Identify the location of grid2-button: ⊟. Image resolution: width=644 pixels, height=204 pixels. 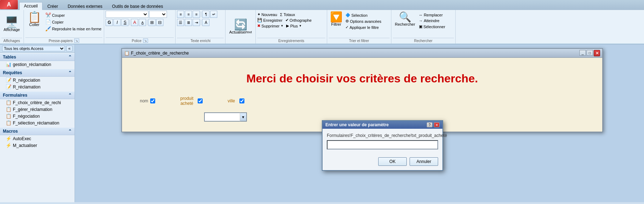
(160, 22).